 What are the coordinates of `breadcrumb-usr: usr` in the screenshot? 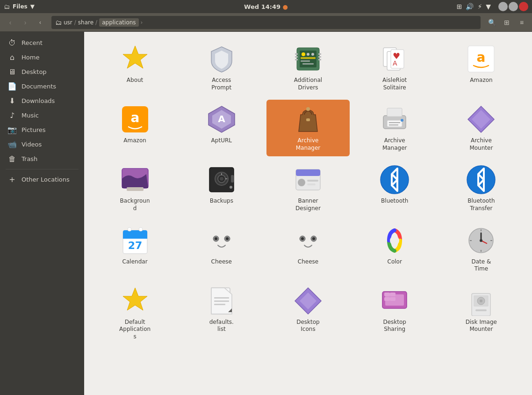 It's located at (68, 22).